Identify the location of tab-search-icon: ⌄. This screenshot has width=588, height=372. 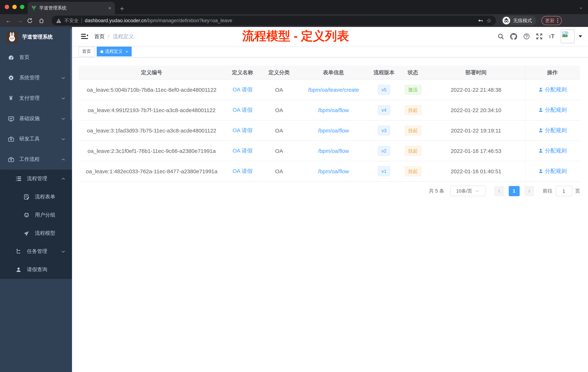
(581, 7).